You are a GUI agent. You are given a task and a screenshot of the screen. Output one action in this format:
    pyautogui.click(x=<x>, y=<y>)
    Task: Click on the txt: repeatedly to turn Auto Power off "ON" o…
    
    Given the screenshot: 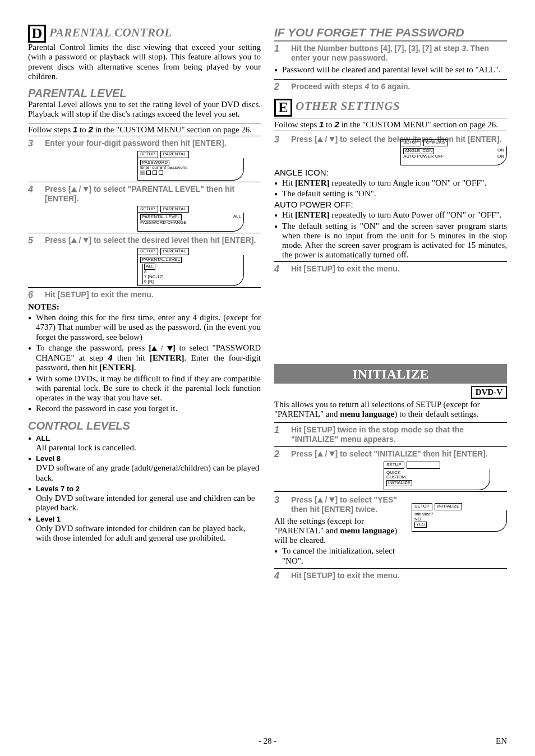 What is the action you would take?
    pyautogui.click(x=416, y=215)
    